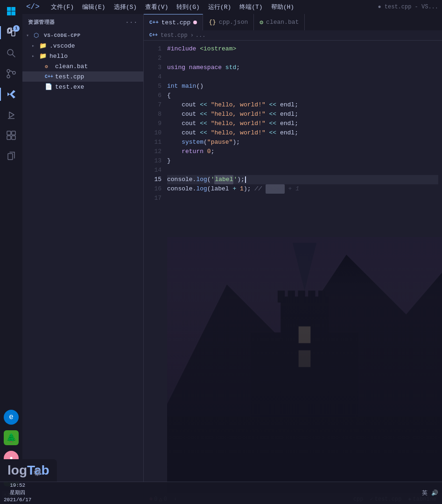 Image resolution: width=442 pixels, height=504 pixels. What do you see at coordinates (17, 470) in the screenshot?
I see `log-part: log` at bounding box center [17, 470].